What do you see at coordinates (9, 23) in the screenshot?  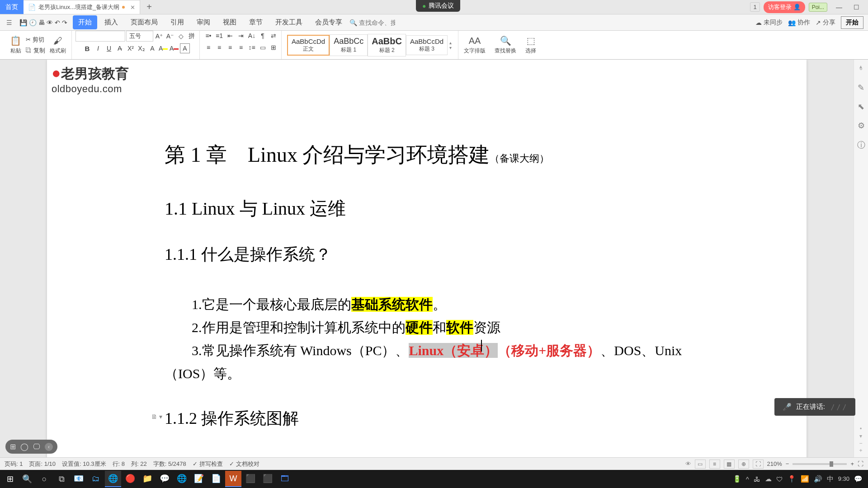 I see `app-menu-icon: ☰` at bounding box center [9, 23].